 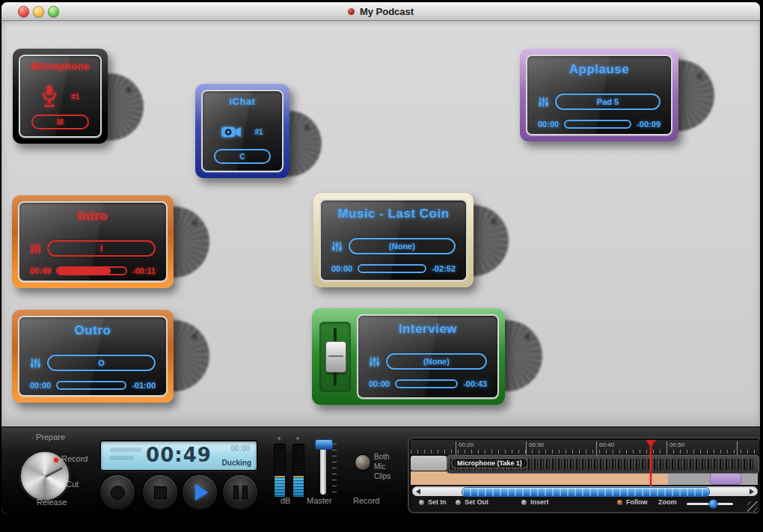 I want to click on master-label: Master, so click(x=319, y=501).